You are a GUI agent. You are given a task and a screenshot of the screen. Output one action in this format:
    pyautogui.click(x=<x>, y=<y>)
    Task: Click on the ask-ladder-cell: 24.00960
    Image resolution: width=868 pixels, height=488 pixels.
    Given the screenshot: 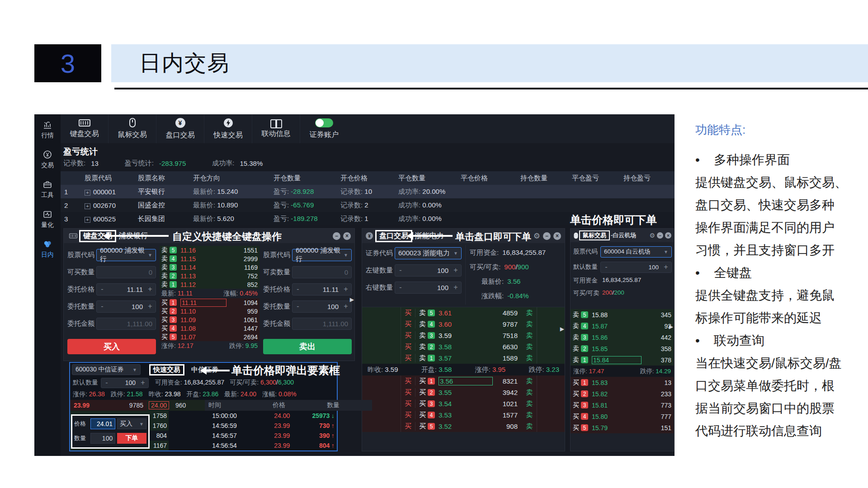 What is the action you would take?
    pyautogui.click(x=176, y=405)
    